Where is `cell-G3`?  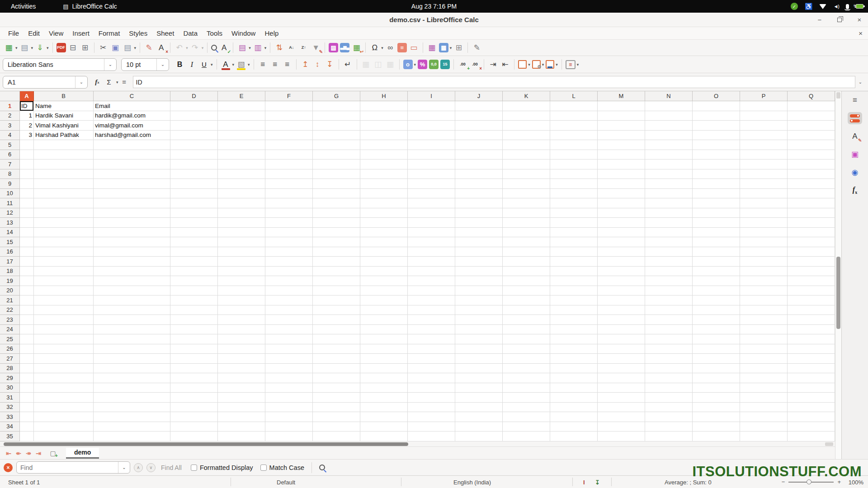 cell-G3 is located at coordinates (336, 126).